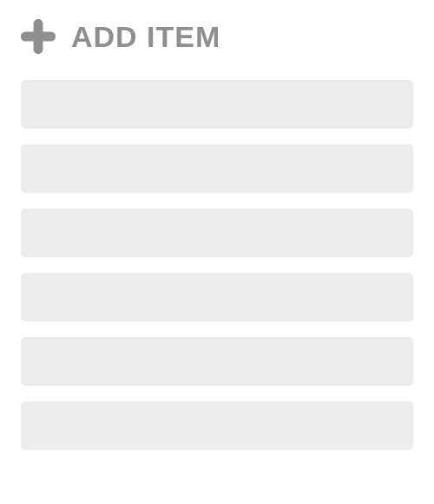  What do you see at coordinates (38, 36) in the screenshot?
I see `plus-icon` at bounding box center [38, 36].